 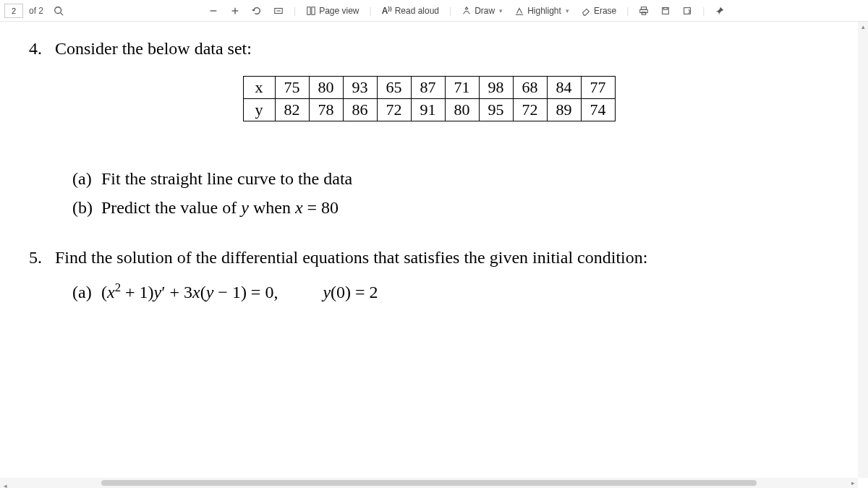 What do you see at coordinates (257, 11) in the screenshot?
I see `rotate-icon` at bounding box center [257, 11].